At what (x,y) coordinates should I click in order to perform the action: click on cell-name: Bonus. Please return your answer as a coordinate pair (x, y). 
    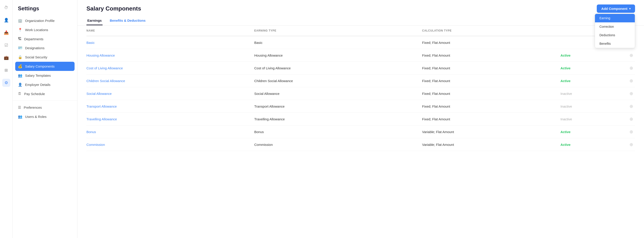
    Looking at the image, I should click on (170, 132).